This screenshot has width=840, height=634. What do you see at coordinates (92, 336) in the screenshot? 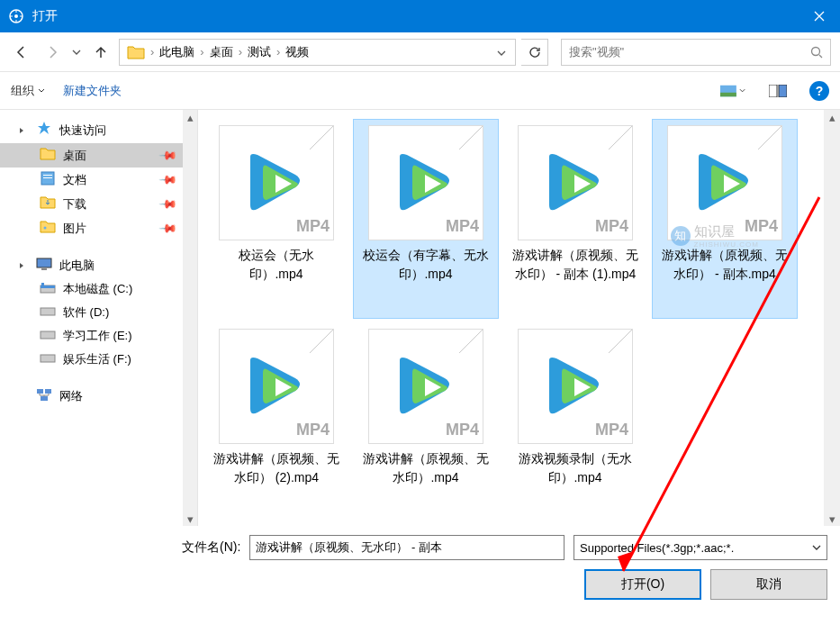
I see `tree-item: 学习工作 (E:)` at bounding box center [92, 336].